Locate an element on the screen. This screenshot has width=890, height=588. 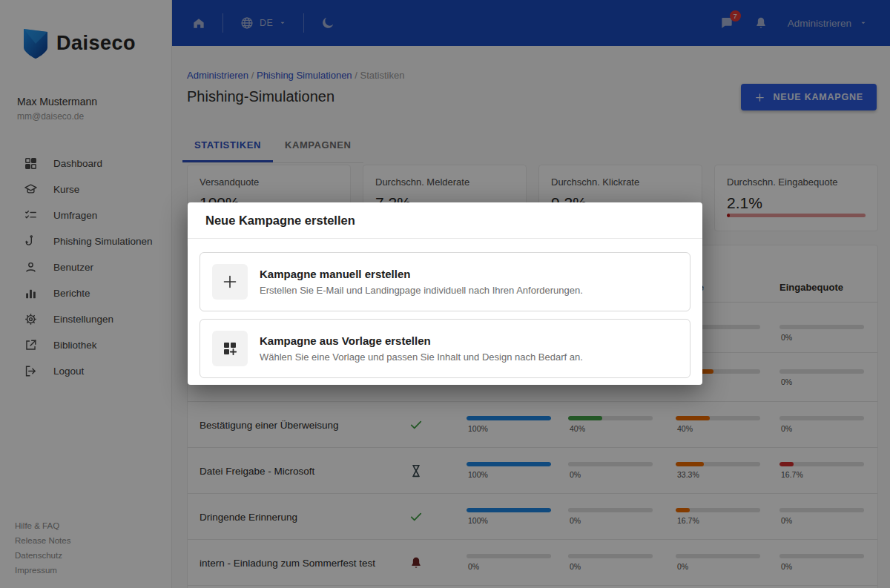
dialog-title: Neue Kampagne erstellen is located at coordinates (280, 221).